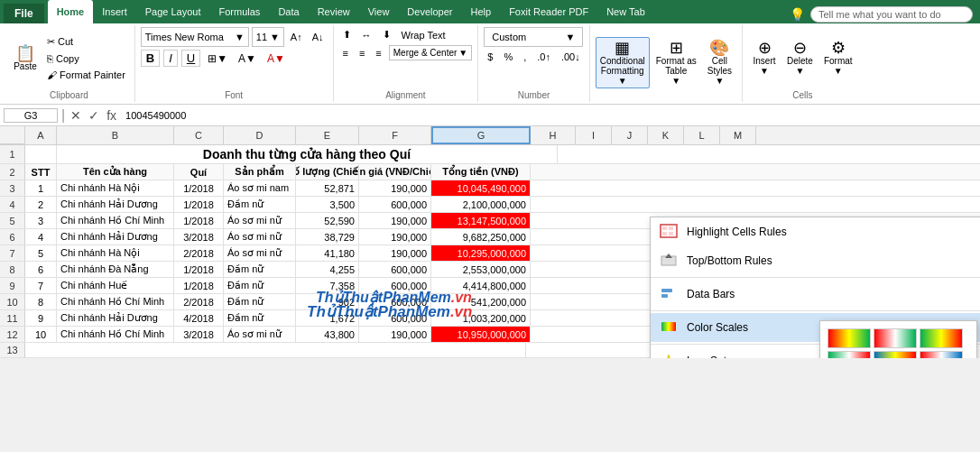 This screenshot has height=452, width=980. I want to click on cell-B11: Chi nhánh Hải Dương, so click(116, 318).